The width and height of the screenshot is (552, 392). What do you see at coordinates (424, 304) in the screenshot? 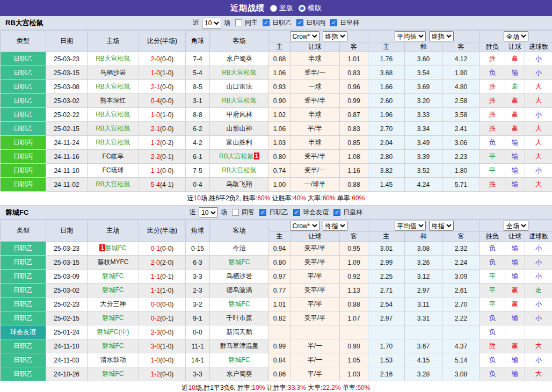
I see `avg-draw-cell: 3.11` at bounding box center [424, 304].